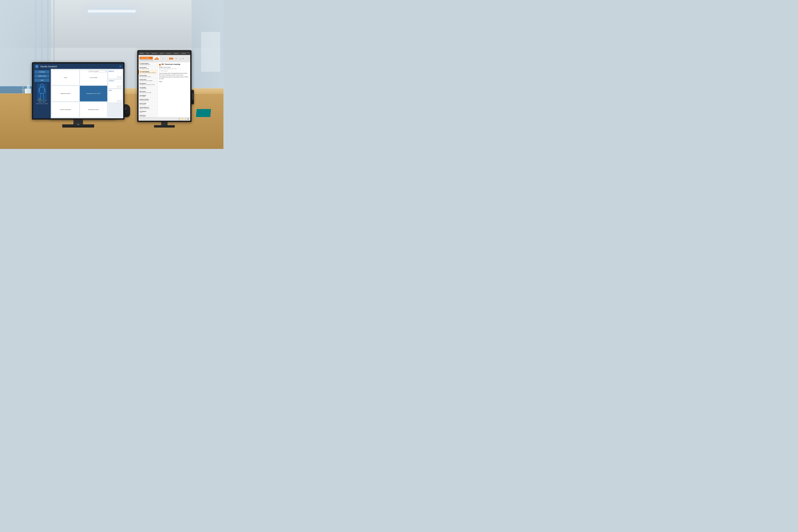 The image size is (798, 532). What do you see at coordinates (113, 94) in the screenshot?
I see `monitors-area: ← Glynda Goodrich ⚙ Continue Switch View…` at bounding box center [113, 94].